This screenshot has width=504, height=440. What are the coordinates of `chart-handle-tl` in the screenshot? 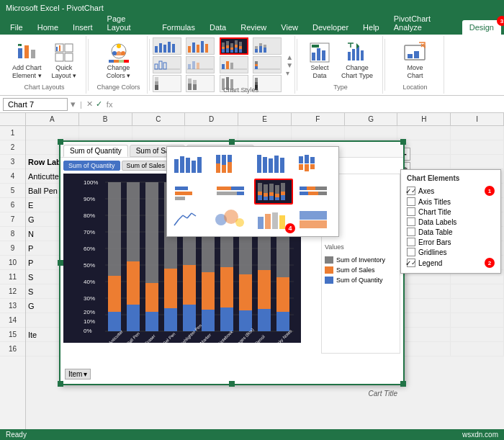 It's located at (60, 142).